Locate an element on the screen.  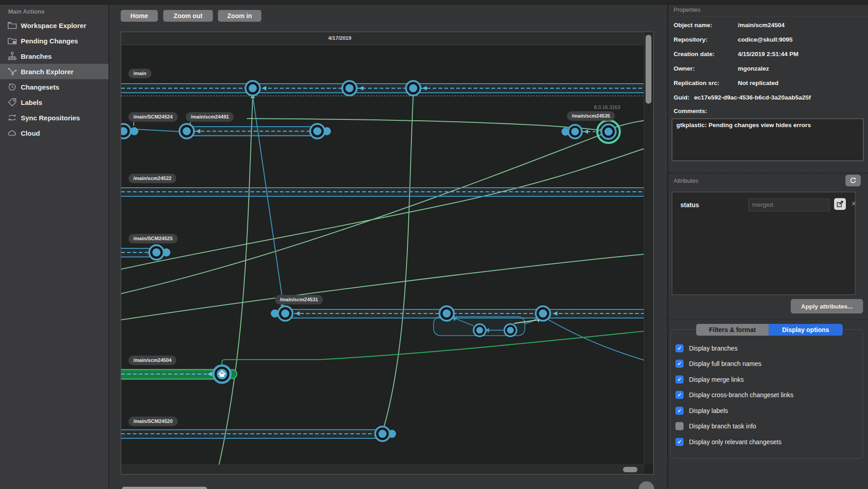
branch-label-scm24491: /main/scm24491 is located at coordinates (210, 117).